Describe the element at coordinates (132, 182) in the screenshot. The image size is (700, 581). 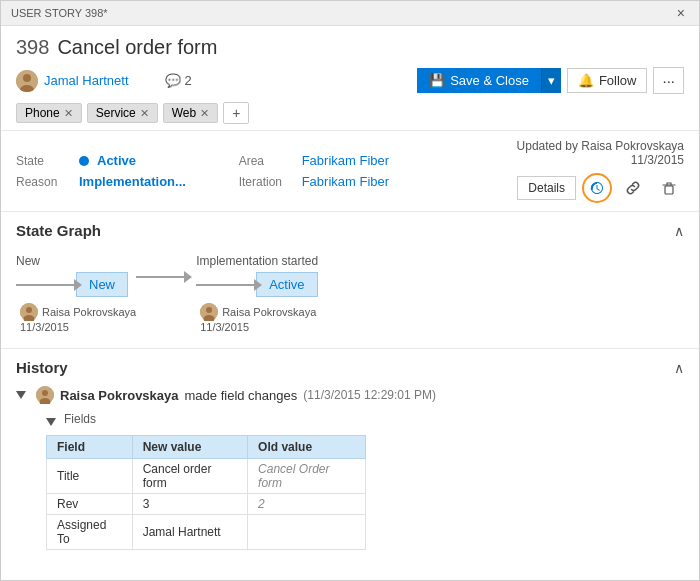
I see `reason-value: Implementation...` at that location.